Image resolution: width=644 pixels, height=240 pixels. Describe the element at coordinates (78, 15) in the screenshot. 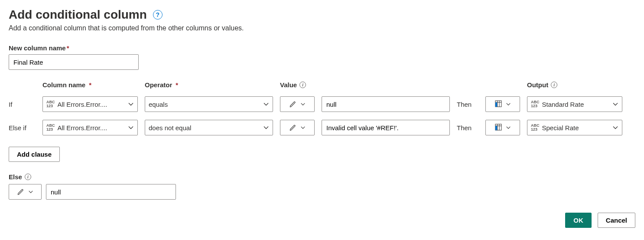

I see `dialog-title: Add conditional column` at that location.